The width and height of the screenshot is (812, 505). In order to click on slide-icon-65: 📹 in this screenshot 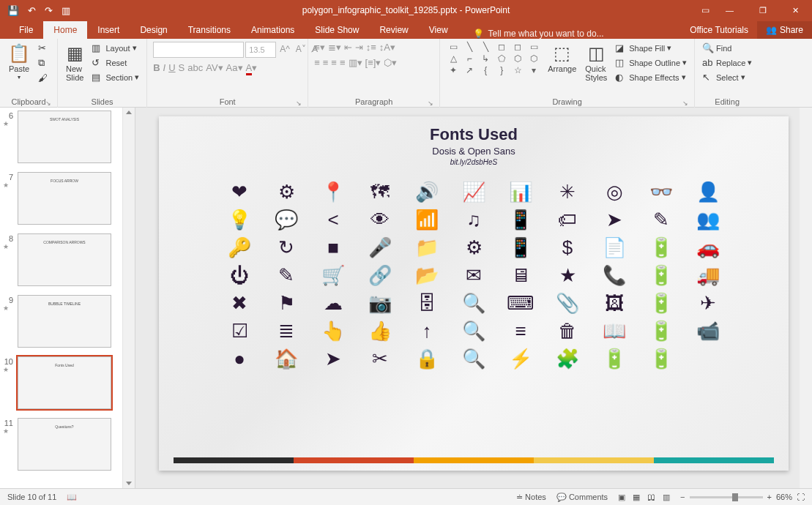, I will do `click(708, 331)`.